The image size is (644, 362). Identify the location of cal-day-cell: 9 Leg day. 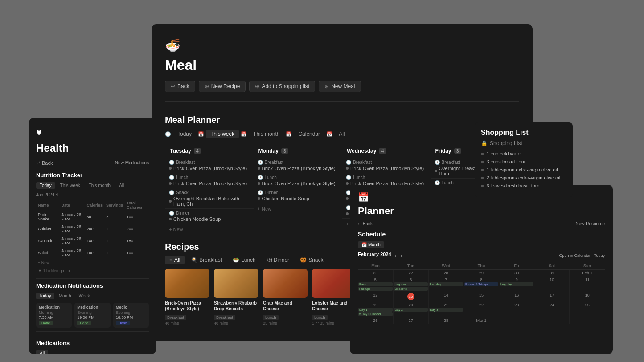
(517, 284).